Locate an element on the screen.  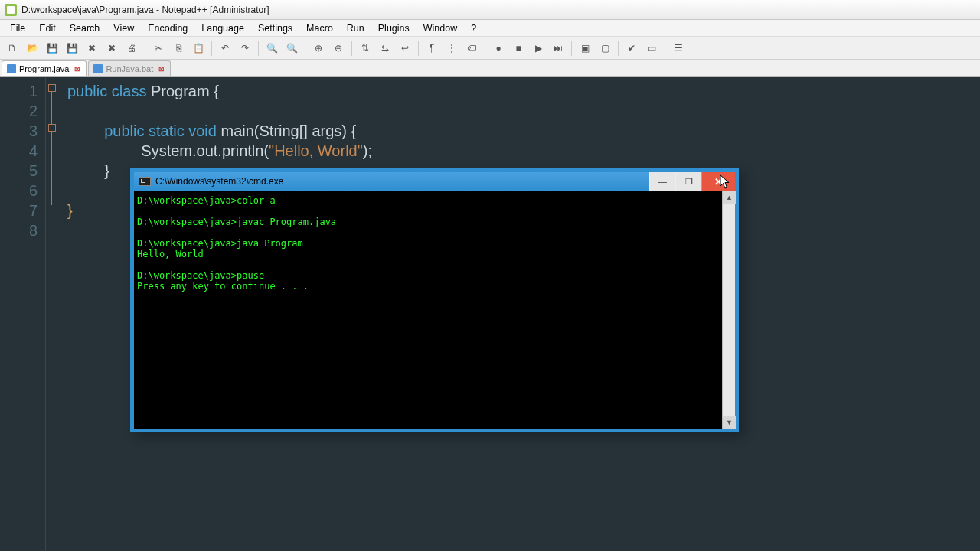
line-number: 4 is located at coordinates (18, 151).